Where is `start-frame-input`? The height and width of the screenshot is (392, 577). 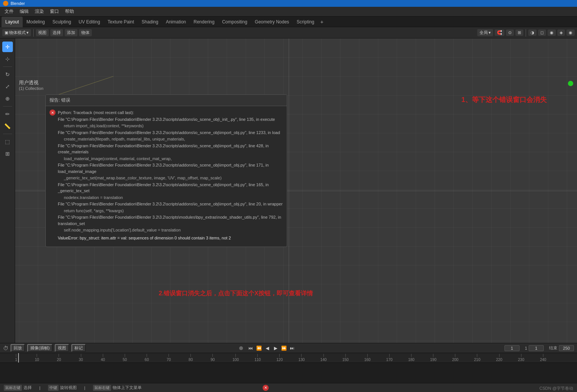 start-frame-input is located at coordinates (536, 348).